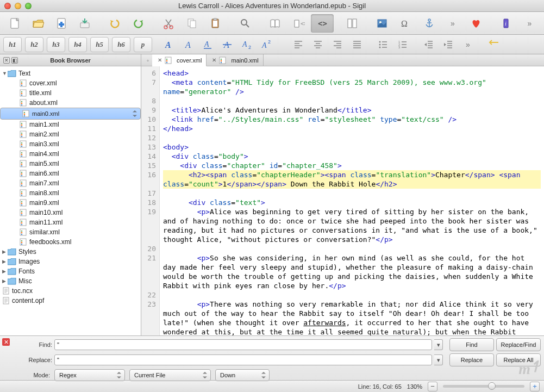 The height and width of the screenshot is (392, 544). Describe the element at coordinates (170, 375) in the screenshot. I see `scope-select: Current File` at that location.